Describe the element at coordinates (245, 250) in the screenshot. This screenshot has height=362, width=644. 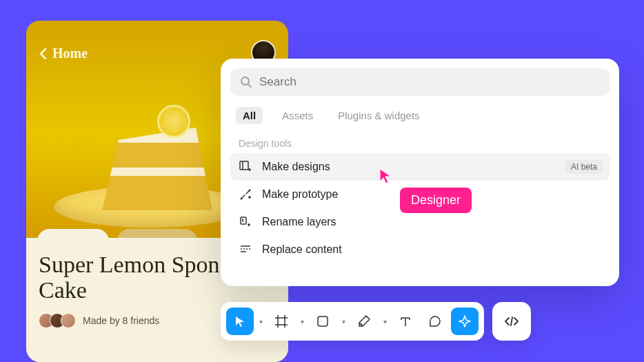
I see `replace-content-icon` at that location.